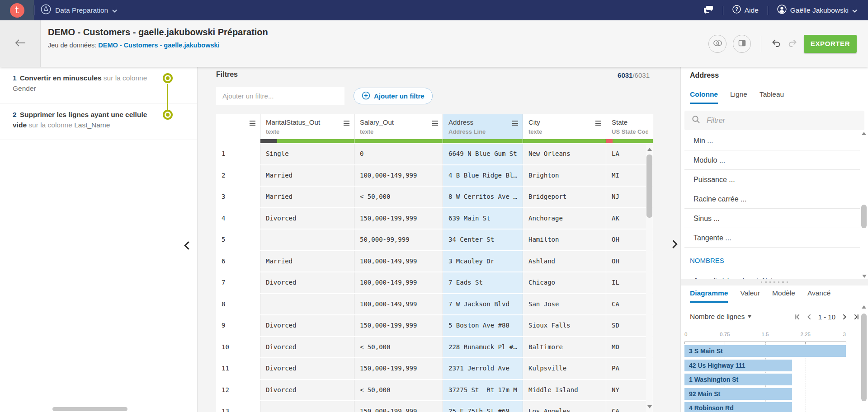 This screenshot has height=412, width=868. What do you see at coordinates (483, 176) in the screenshot?
I see `cell-address: 4 B Blue Ridge Bl…` at bounding box center [483, 176].